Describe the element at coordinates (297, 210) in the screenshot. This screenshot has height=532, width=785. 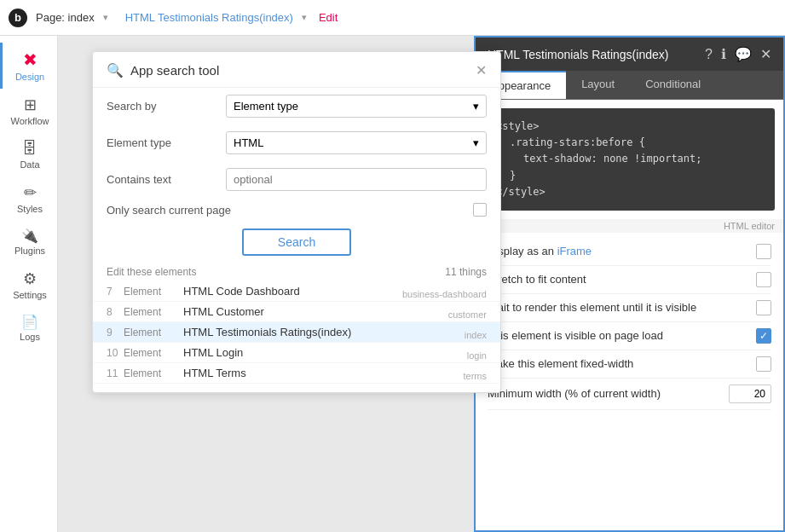
I see `only-current-page-row: Only search current page` at that location.